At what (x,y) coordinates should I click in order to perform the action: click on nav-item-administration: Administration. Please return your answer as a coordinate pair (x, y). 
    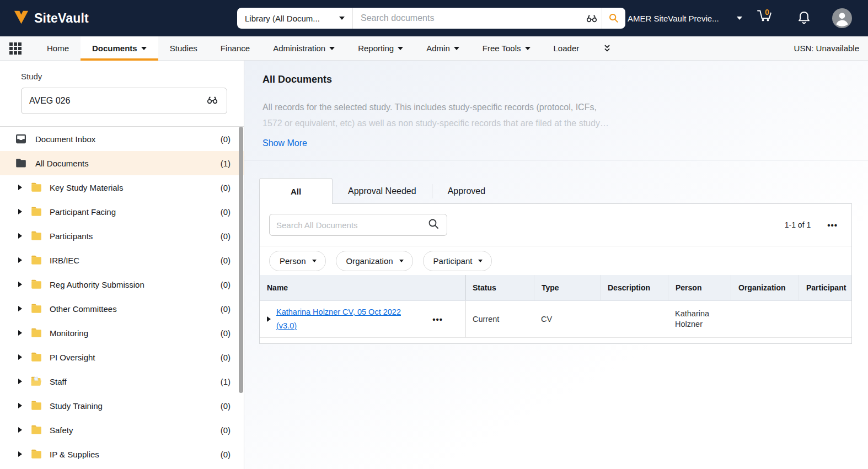
    Looking at the image, I should click on (304, 48).